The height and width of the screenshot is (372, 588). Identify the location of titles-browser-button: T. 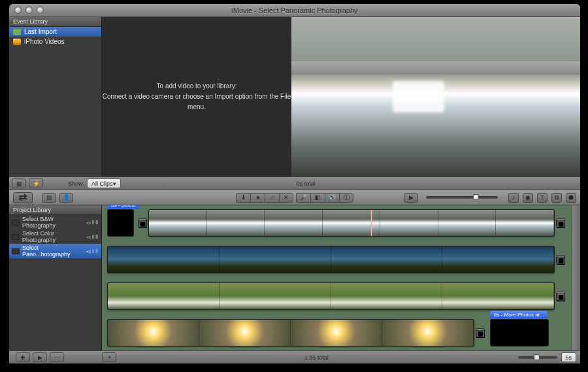
(542, 197).